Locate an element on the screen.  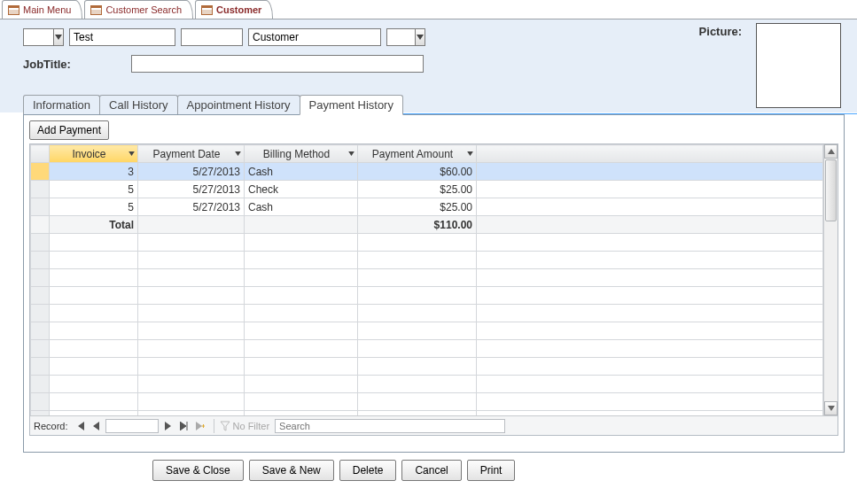
cell-amount: $60.00 is located at coordinates (417, 172).